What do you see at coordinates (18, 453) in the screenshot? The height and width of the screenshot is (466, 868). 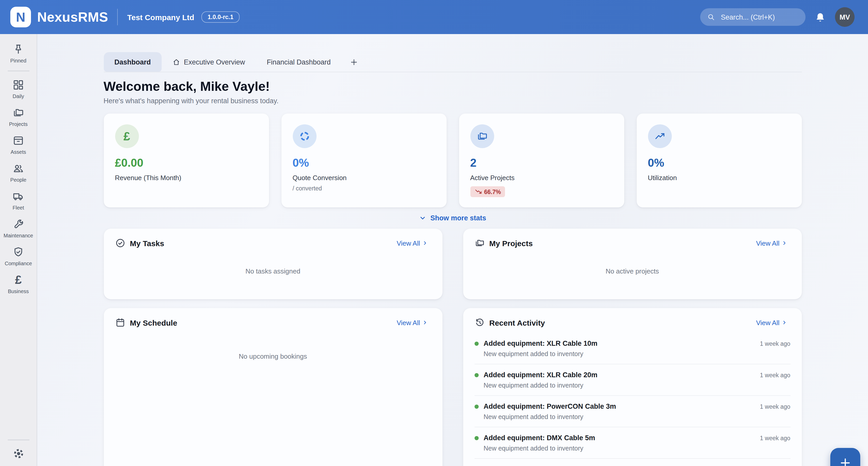 I see `settings-button` at bounding box center [18, 453].